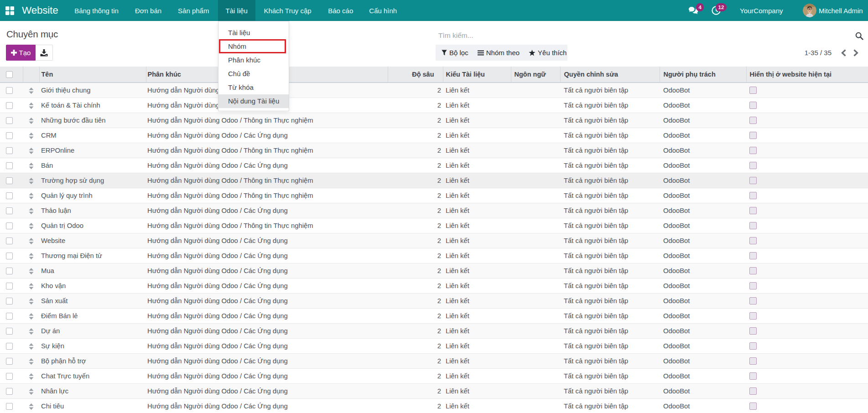 Image resolution: width=868 pixels, height=413 pixels. I want to click on nav-item-0: Bảng thông tin, so click(97, 10).